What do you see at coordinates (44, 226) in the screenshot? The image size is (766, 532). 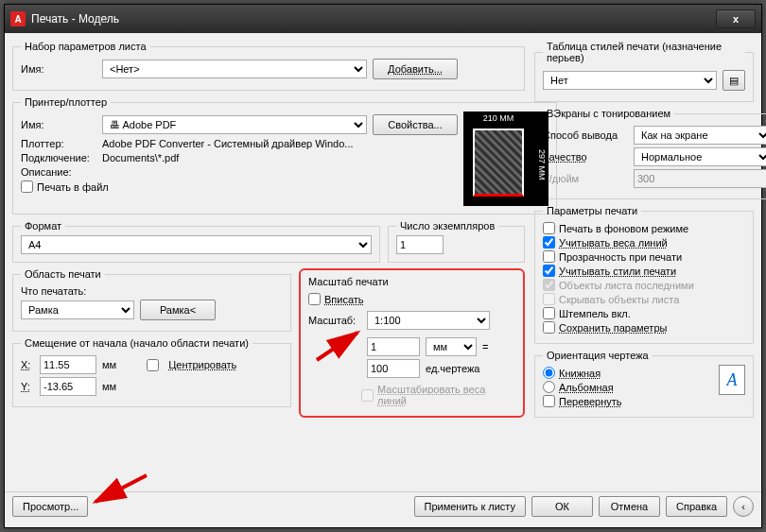 I see `format-legend: Формат` at bounding box center [44, 226].